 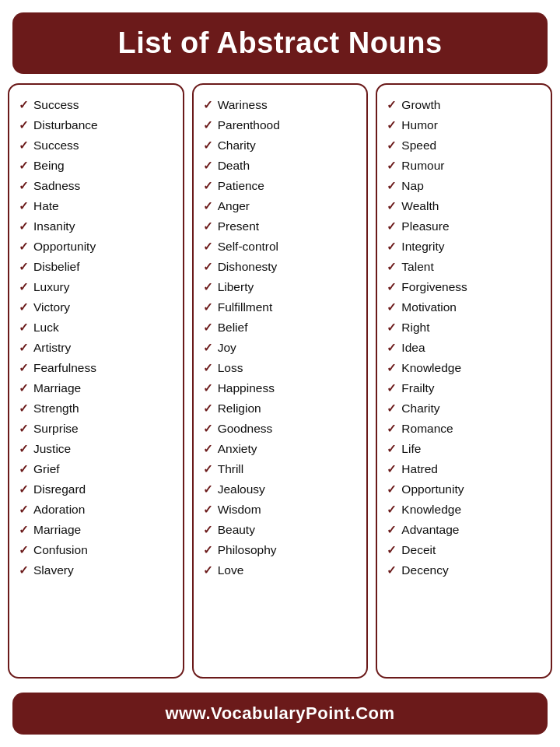 What do you see at coordinates (427, 429) in the screenshot?
I see `list-item-label: Romance` at bounding box center [427, 429].